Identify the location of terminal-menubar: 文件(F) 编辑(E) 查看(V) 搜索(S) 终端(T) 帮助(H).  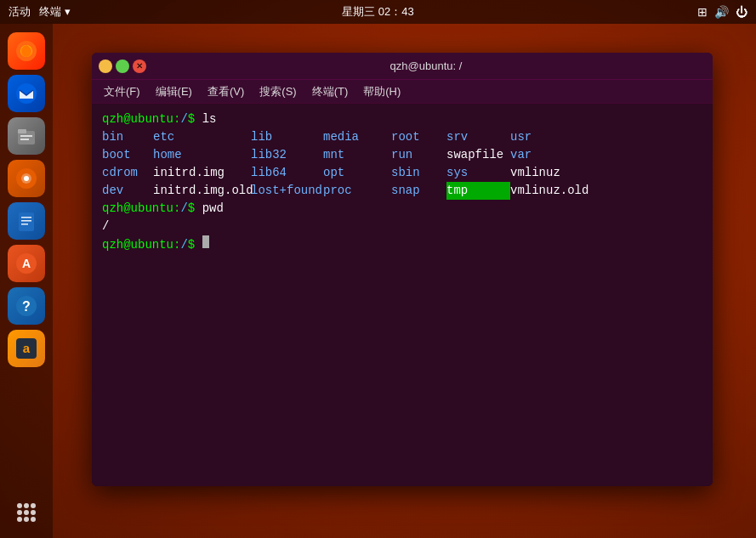
(402, 92).